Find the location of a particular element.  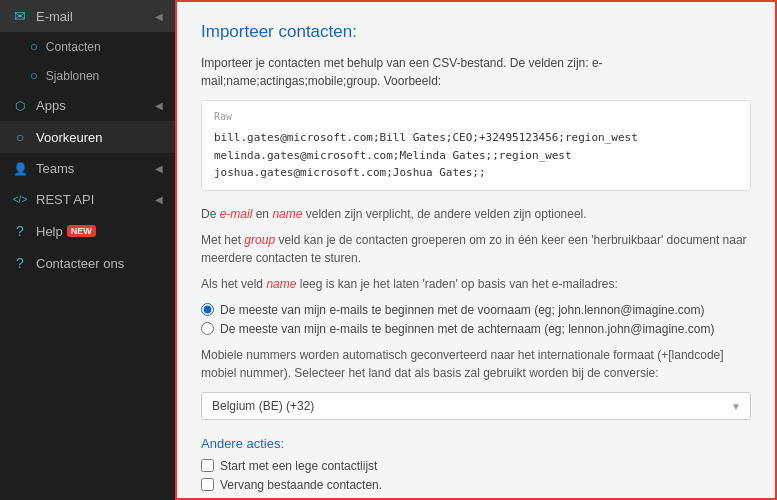

new-badge: NEW is located at coordinates (82, 231).